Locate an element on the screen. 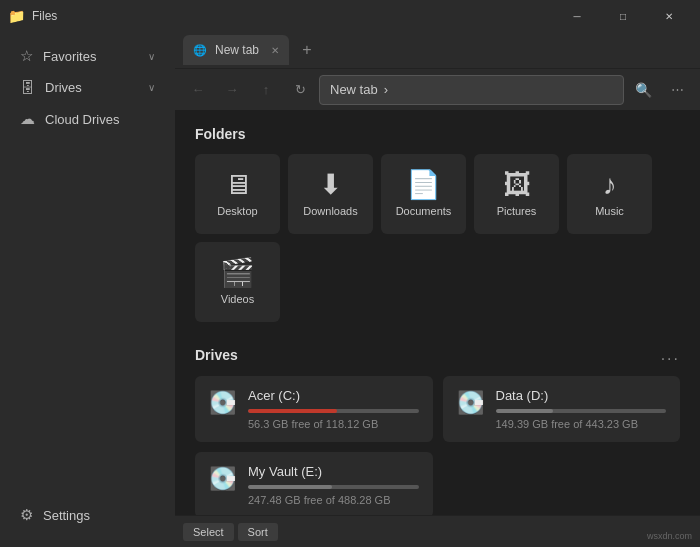  drive-c-bar-fill is located at coordinates (292, 411).